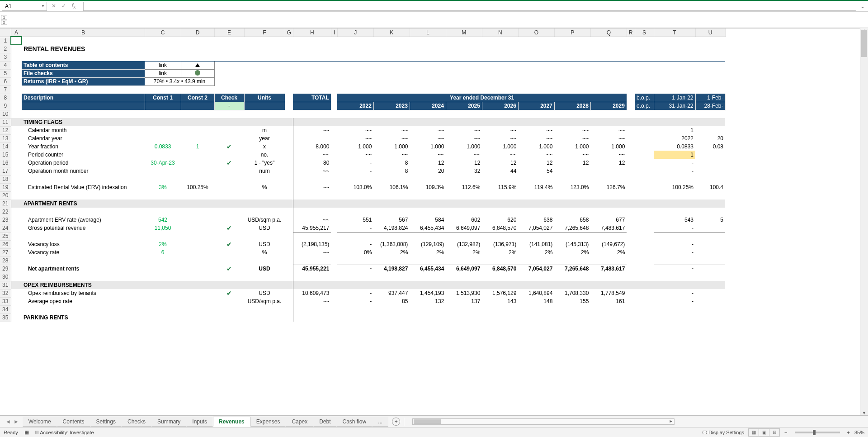 Image resolution: width=868 pixels, height=437 pixels. What do you see at coordinates (5, 220) in the screenshot?
I see `row-header: 23` at bounding box center [5, 220].